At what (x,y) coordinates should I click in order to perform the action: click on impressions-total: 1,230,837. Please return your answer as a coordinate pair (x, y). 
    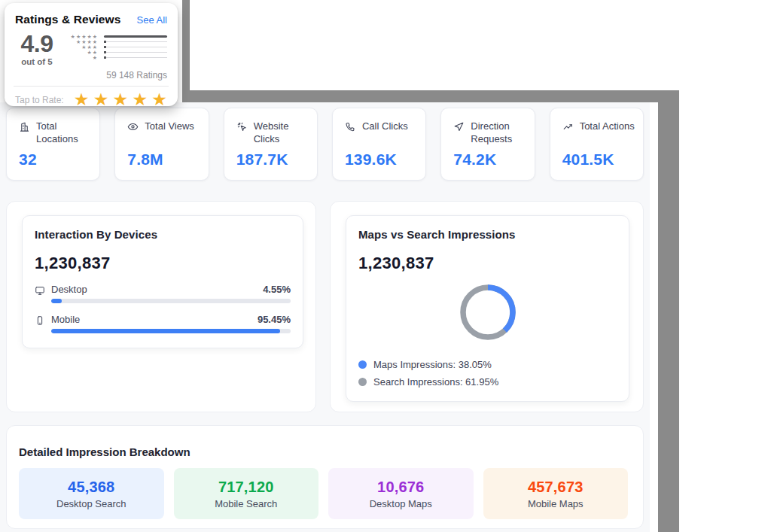
    Looking at the image, I should click on (488, 263).